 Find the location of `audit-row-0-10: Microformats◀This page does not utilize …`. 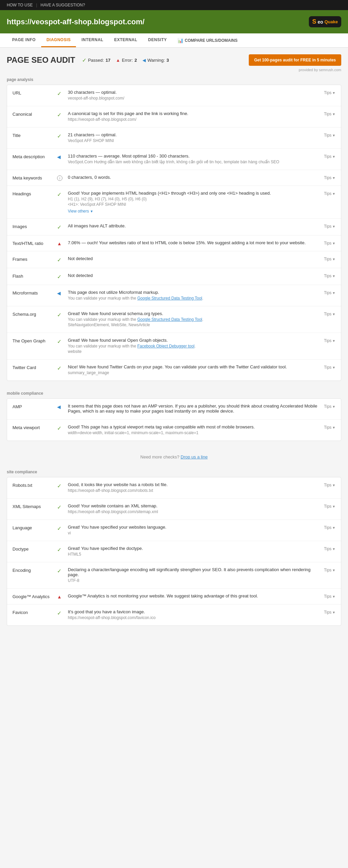

audit-row-0-10: Microformats◀This page does not utilize … is located at coordinates (174, 296).